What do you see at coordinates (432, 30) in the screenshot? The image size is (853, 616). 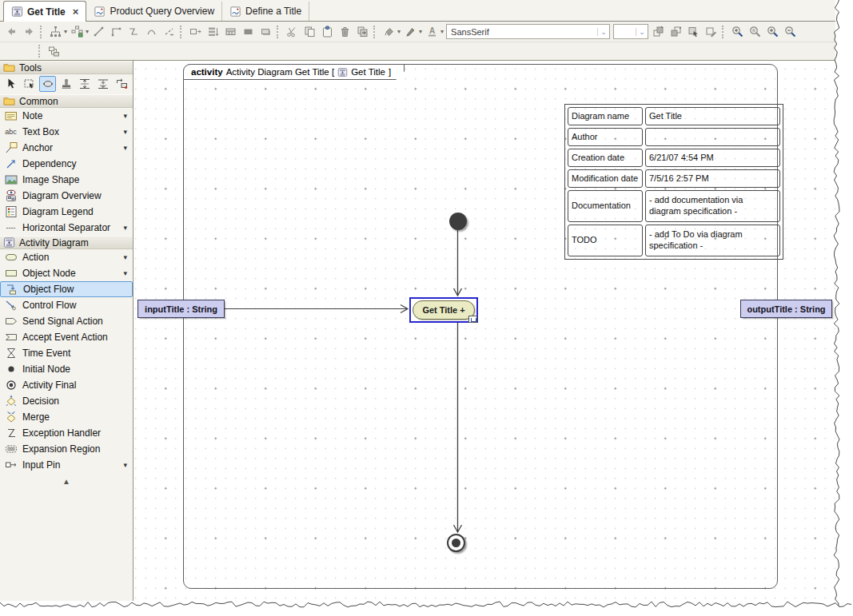 I see `svg-text: A` at bounding box center [432, 30].